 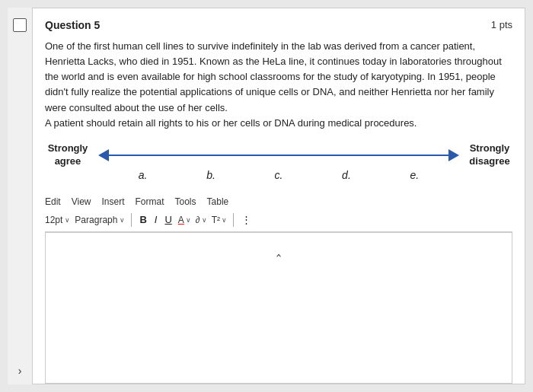 What do you see at coordinates (224, 220) in the screenshot?
I see `superscript-arrow: ∨` at bounding box center [224, 220].